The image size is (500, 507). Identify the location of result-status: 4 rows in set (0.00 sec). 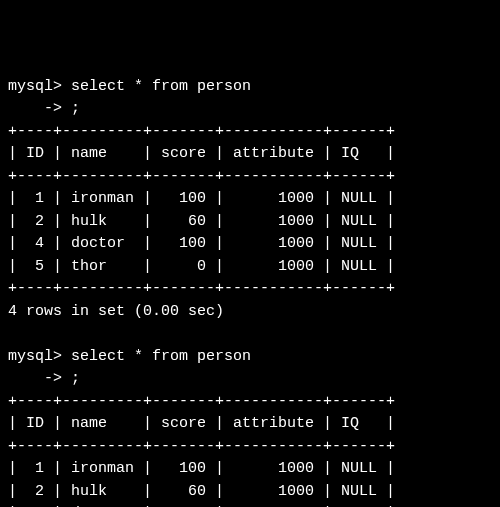
(250, 312).